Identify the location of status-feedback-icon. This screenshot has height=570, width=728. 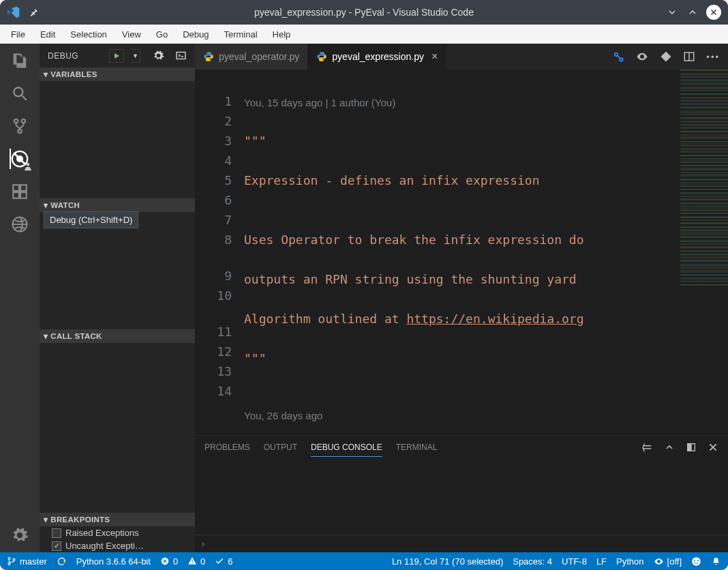
(697, 562).